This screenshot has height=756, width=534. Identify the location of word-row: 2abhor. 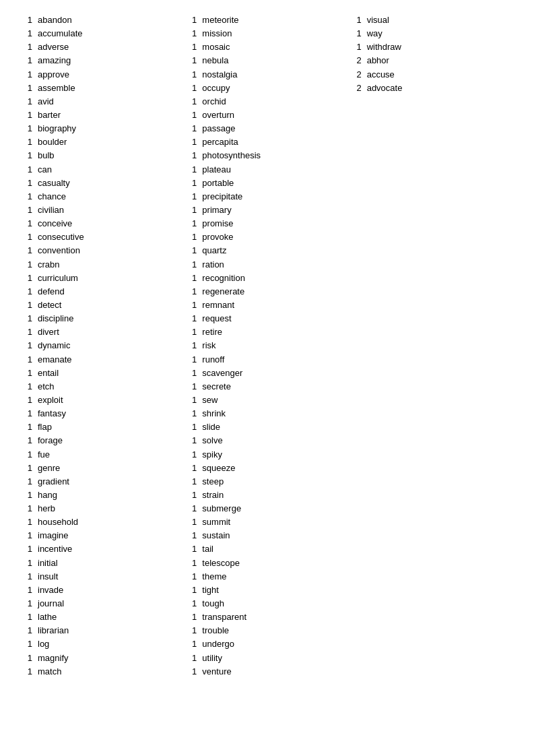
(432, 61).